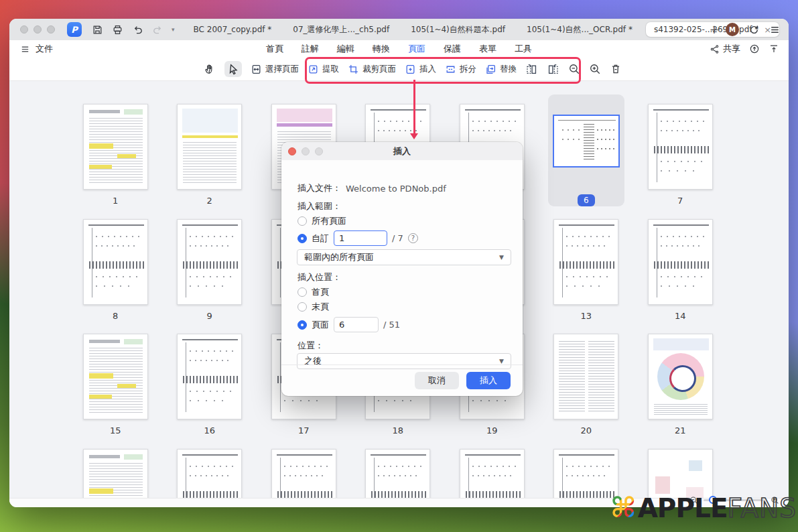 The image size is (798, 532). Describe the element at coordinates (488, 381) in the screenshot. I see `insert-confirm-button: 插入` at that location.